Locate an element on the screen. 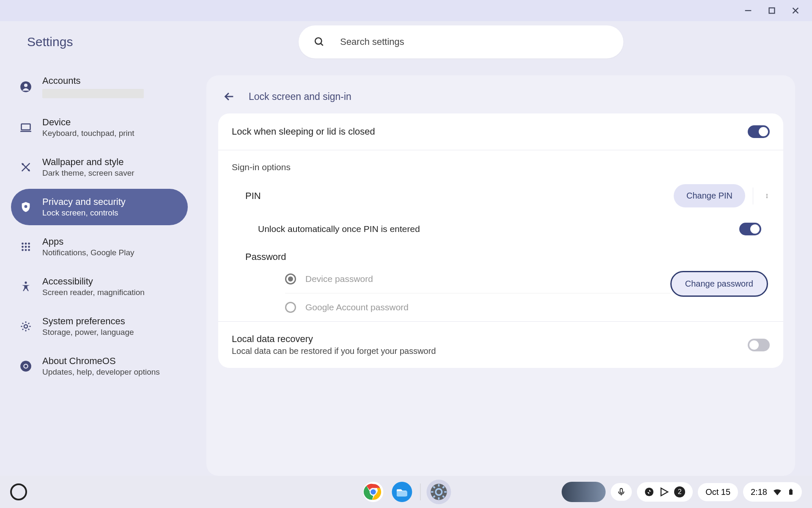 This screenshot has height=508, width=812. page-title: Lock screen and sign-in is located at coordinates (300, 97).